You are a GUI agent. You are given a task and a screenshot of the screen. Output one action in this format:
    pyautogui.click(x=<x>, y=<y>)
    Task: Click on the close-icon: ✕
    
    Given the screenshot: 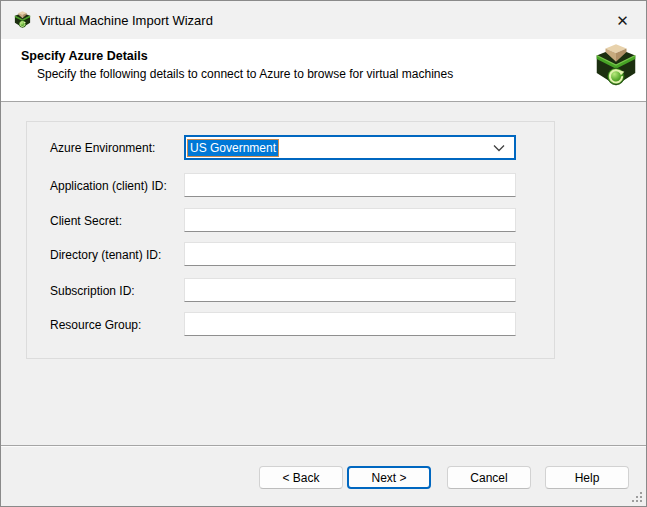 What is the action you would take?
    pyautogui.click(x=622, y=20)
    